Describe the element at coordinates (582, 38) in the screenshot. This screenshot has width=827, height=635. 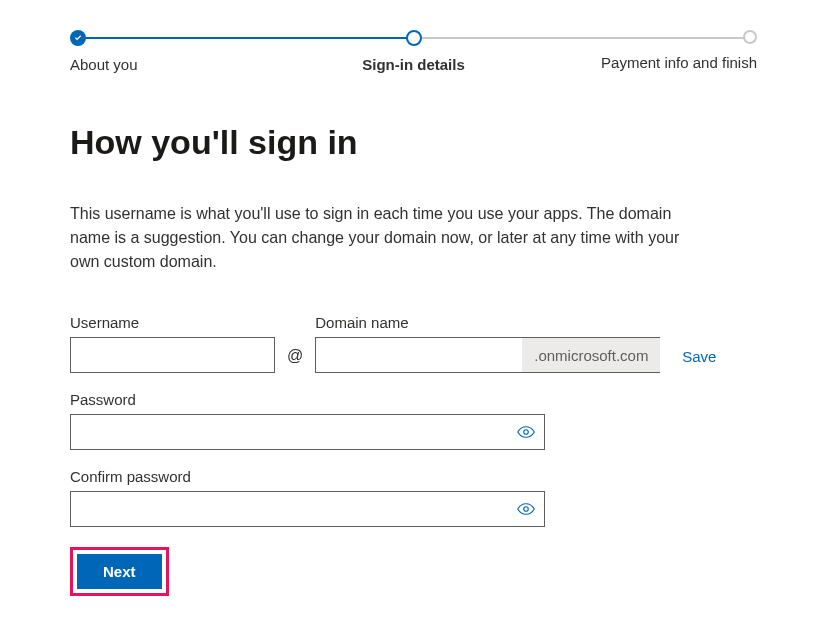
I see `step-line-upcoming` at that location.